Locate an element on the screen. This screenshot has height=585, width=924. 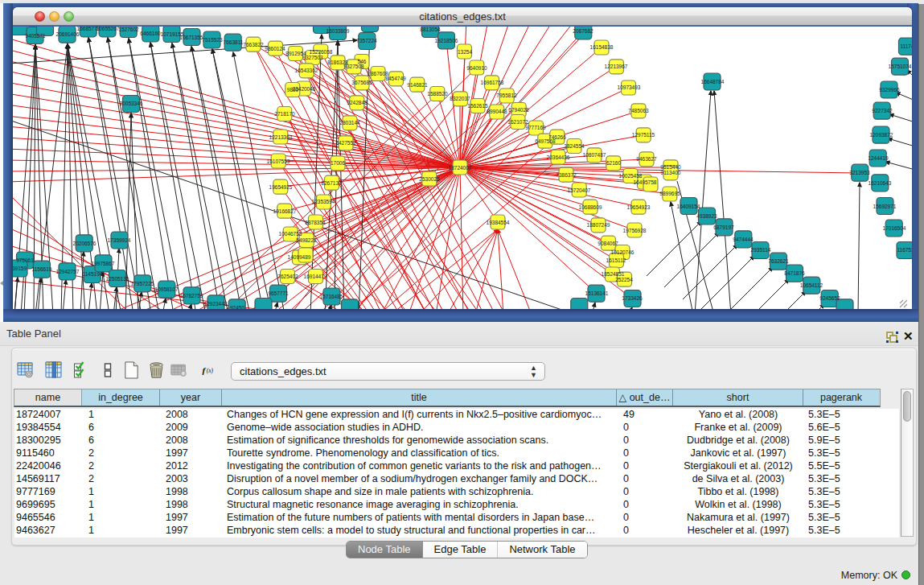
svg-text: 9227342 is located at coordinates (882, 111).